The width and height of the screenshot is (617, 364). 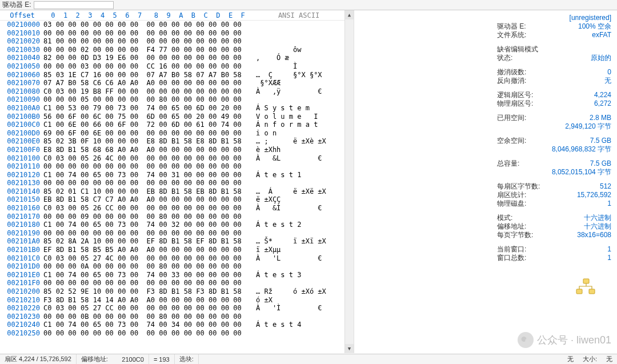 I want to click on hex-row: 00210080C0 03 00 19 B8 FF 00 00 00 00 00…, so click(x=172, y=91).